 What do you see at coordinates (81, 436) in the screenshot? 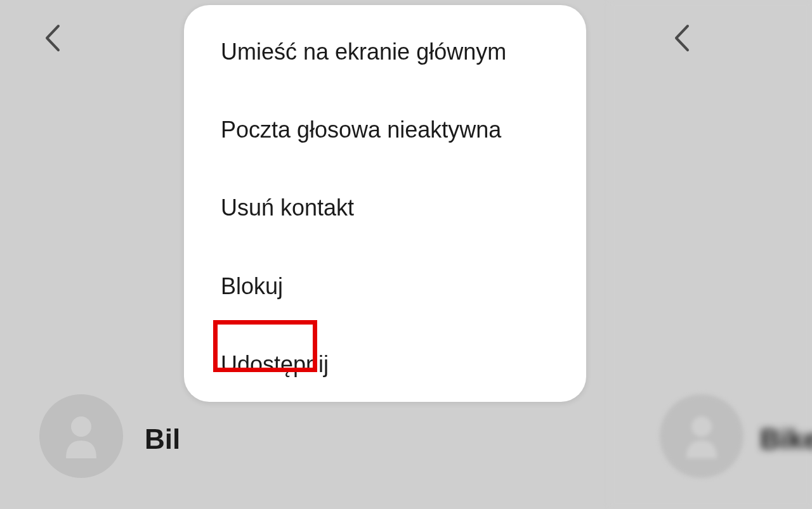
I see `contact-avatar` at bounding box center [81, 436].